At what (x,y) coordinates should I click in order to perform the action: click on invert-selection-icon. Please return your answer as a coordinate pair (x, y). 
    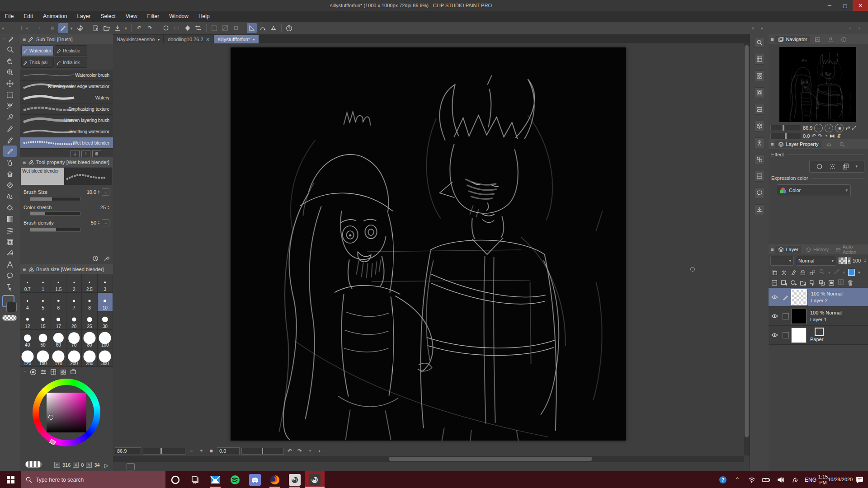
    Looking at the image, I should click on (188, 28).